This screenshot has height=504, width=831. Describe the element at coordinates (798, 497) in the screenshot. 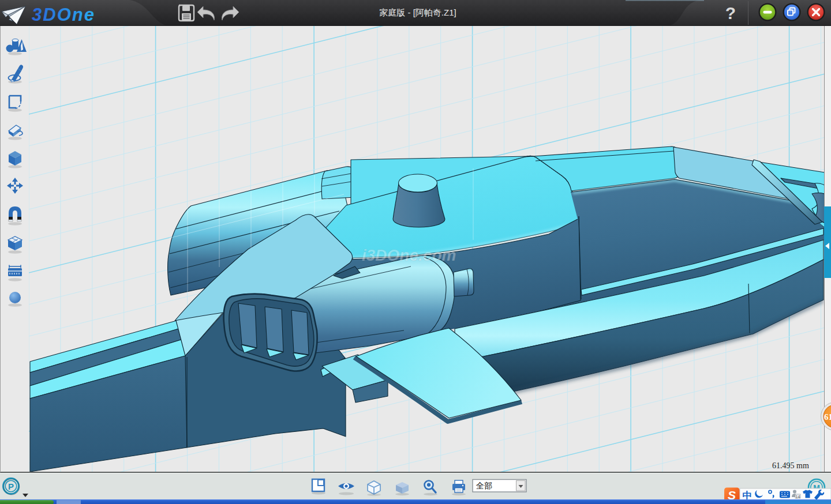

I see `svg-text: 14` at that location.